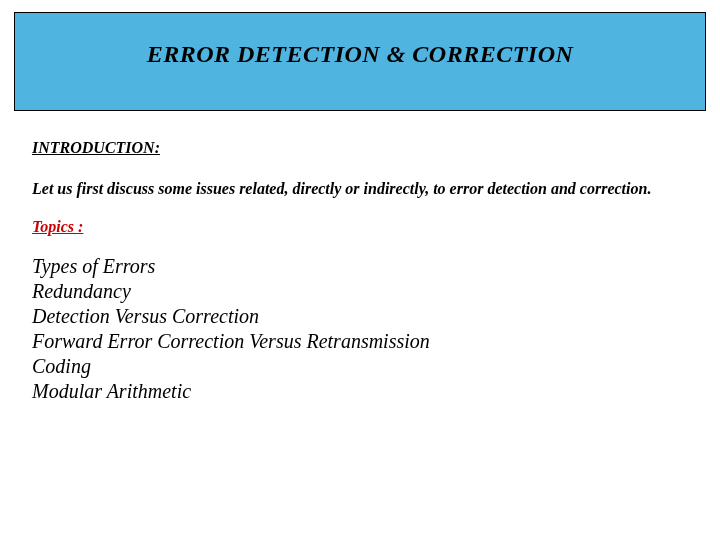  Describe the element at coordinates (360, 227) in the screenshot. I see `topics-heading: Topics :` at that location.